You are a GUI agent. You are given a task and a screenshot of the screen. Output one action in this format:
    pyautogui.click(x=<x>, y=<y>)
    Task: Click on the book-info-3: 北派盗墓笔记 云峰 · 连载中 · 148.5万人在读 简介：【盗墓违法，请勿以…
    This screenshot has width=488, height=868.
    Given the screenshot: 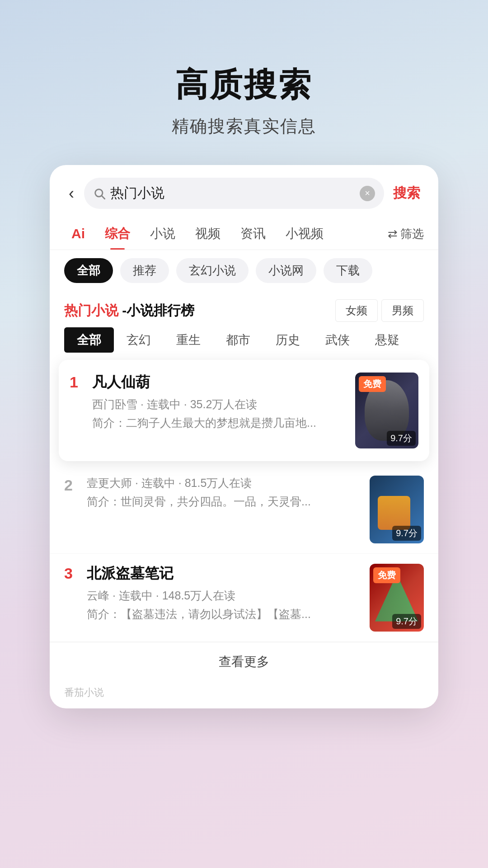 What is the action you would take?
    pyautogui.click(x=224, y=593)
    